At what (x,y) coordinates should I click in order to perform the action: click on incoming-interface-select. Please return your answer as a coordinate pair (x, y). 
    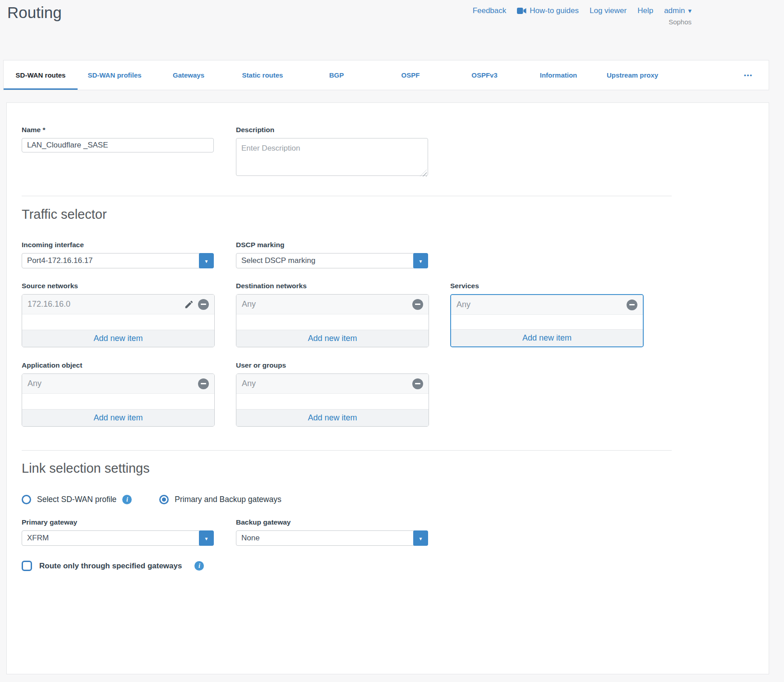
    Looking at the image, I should click on (118, 261).